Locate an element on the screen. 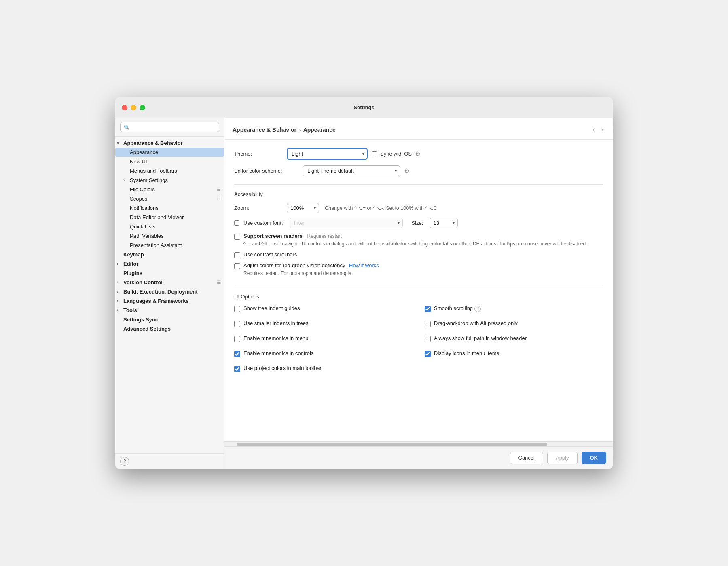  cancel-button: Cancel is located at coordinates (527, 458).